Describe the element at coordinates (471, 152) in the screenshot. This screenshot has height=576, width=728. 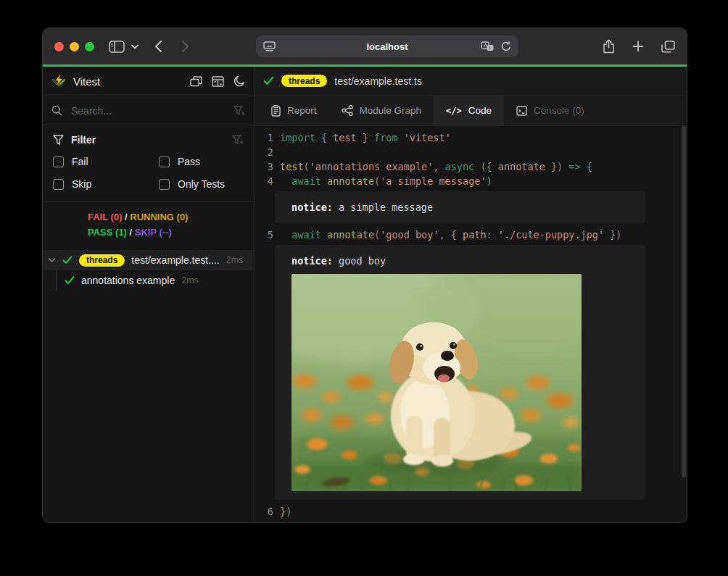
I see `code-line: 2` at that location.